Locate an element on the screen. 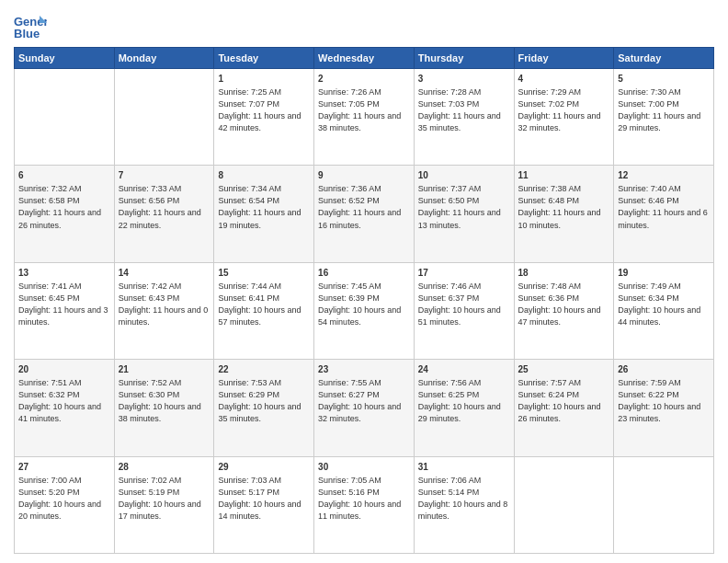 Image resolution: width=728 pixels, height=563 pixels. day-number: 3 is located at coordinates (464, 79).